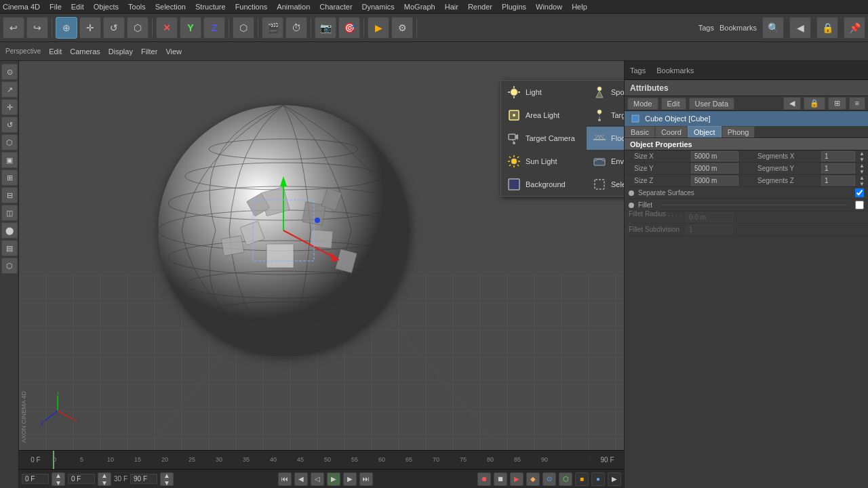  What do you see at coordinates (301, 479) in the screenshot?
I see `prev-frame-button: ◀` at bounding box center [301, 479].